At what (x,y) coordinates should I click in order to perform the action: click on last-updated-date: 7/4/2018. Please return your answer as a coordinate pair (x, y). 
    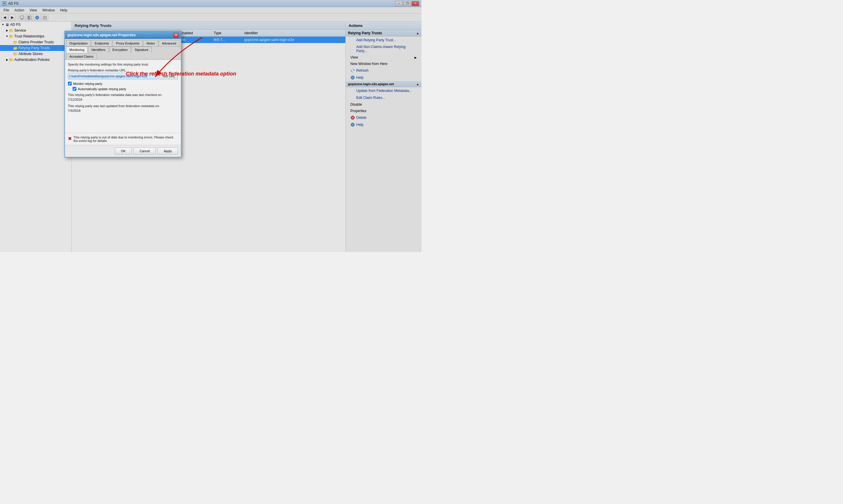
    Looking at the image, I should click on (123, 111).